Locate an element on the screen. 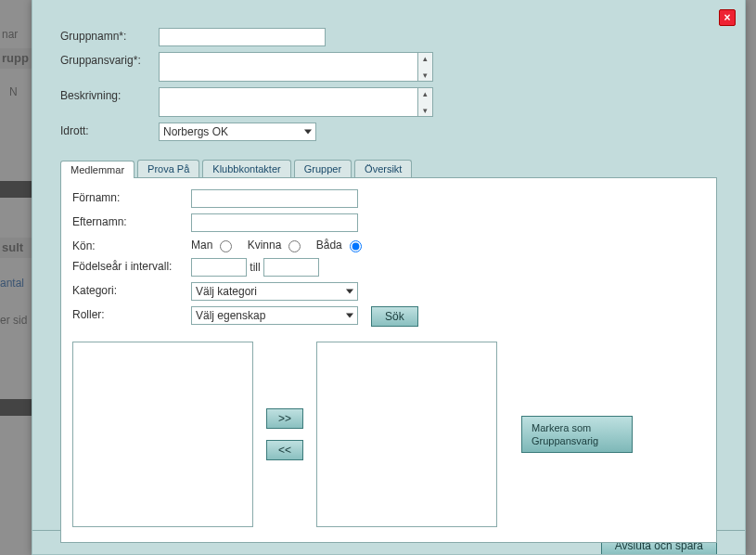 This screenshot has width=756, height=555. kon-bada-radio is located at coordinates (356, 247).